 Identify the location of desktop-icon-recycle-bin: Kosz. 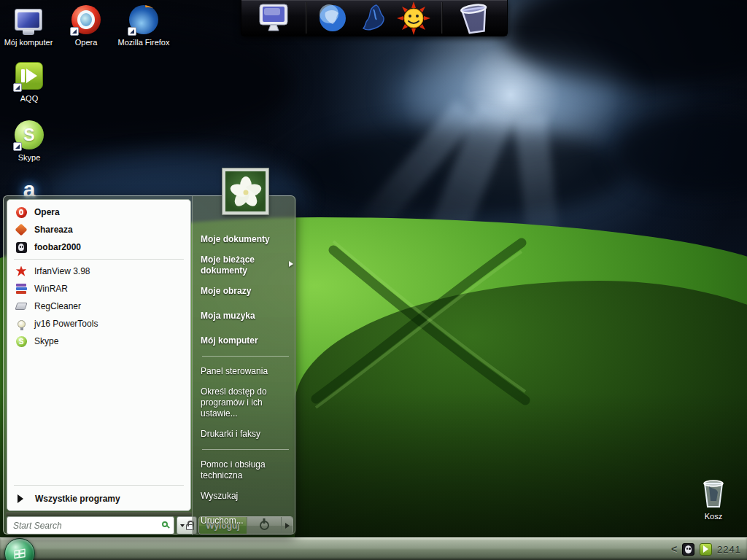
(713, 499).